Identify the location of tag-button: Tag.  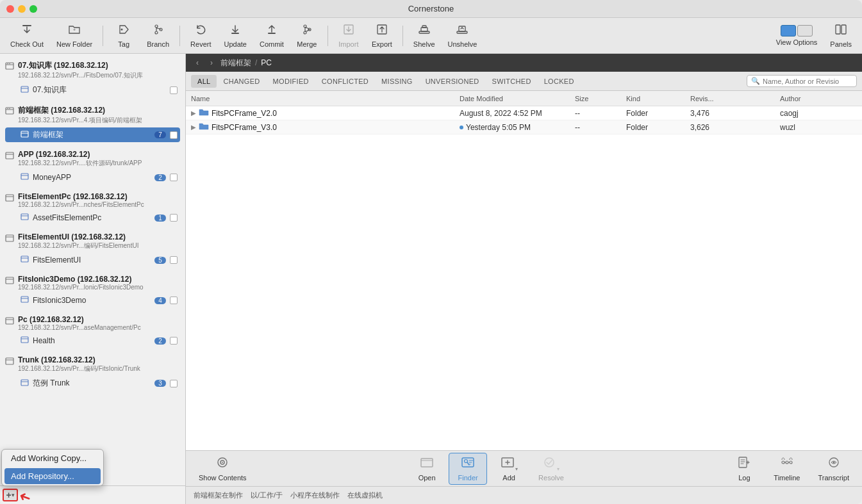
(124, 36).